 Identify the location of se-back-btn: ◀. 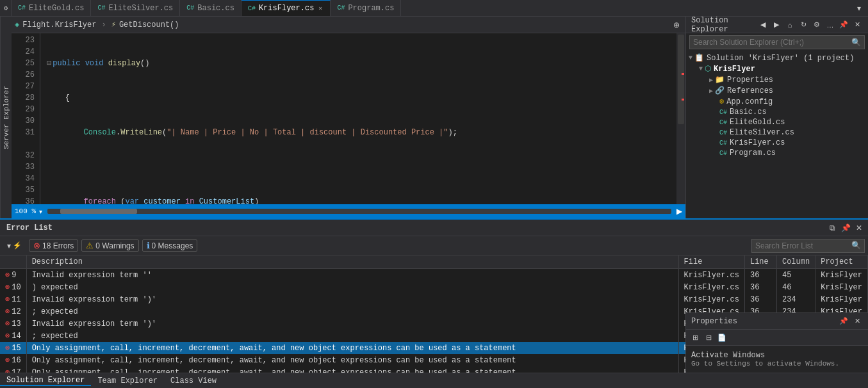
(763, 25).